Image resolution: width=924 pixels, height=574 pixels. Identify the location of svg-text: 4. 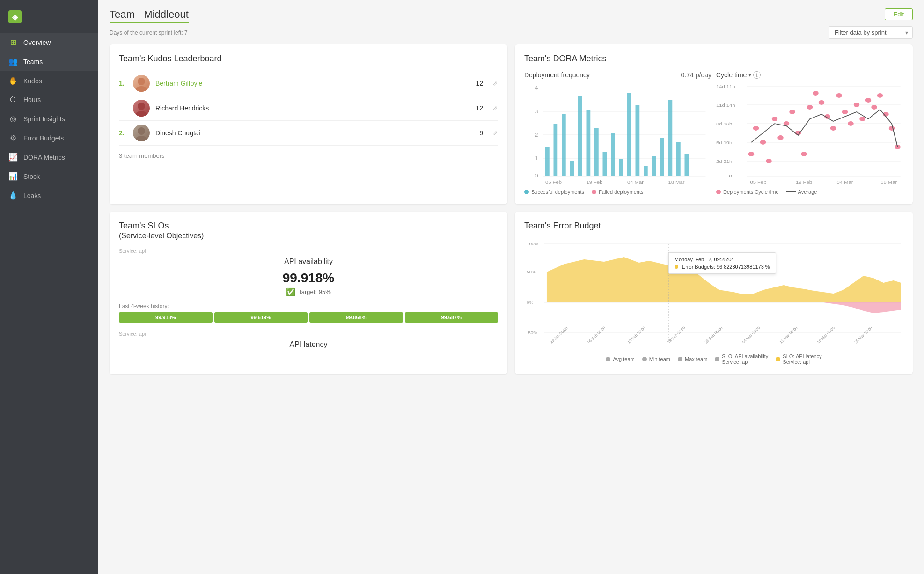
(536, 88).